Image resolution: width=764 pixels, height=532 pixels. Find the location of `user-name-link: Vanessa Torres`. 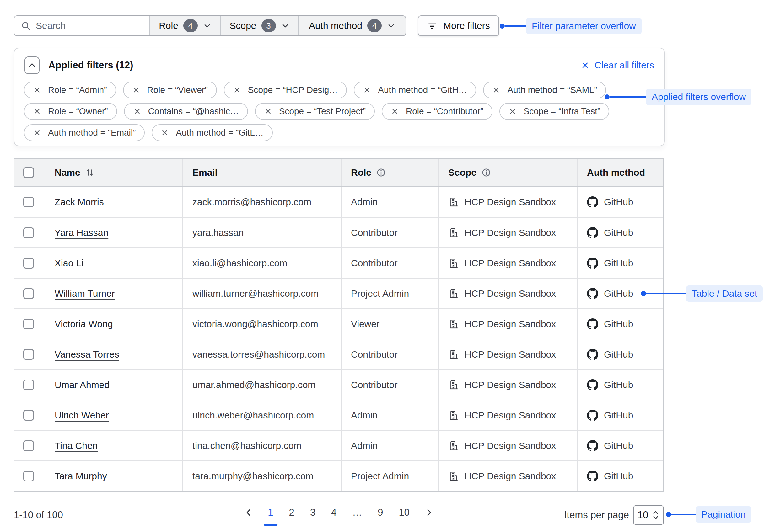

user-name-link: Vanessa Torres is located at coordinates (87, 354).